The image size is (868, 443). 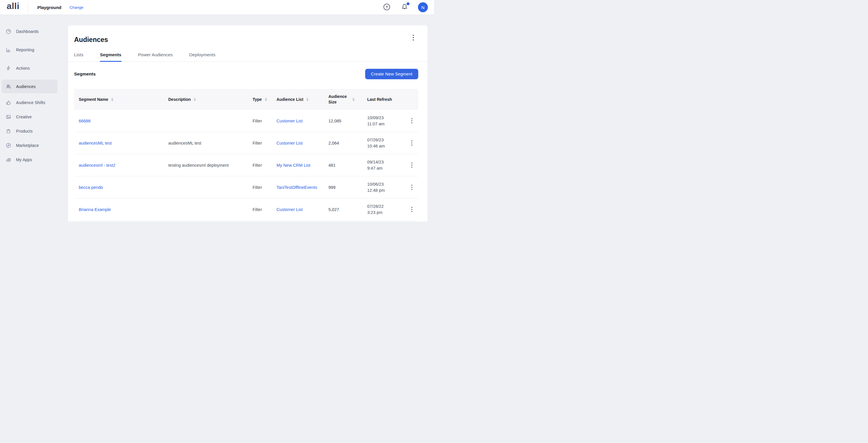 What do you see at coordinates (217, 7) in the screenshot?
I see `top-bar: alli Playground Change ? N` at bounding box center [217, 7].